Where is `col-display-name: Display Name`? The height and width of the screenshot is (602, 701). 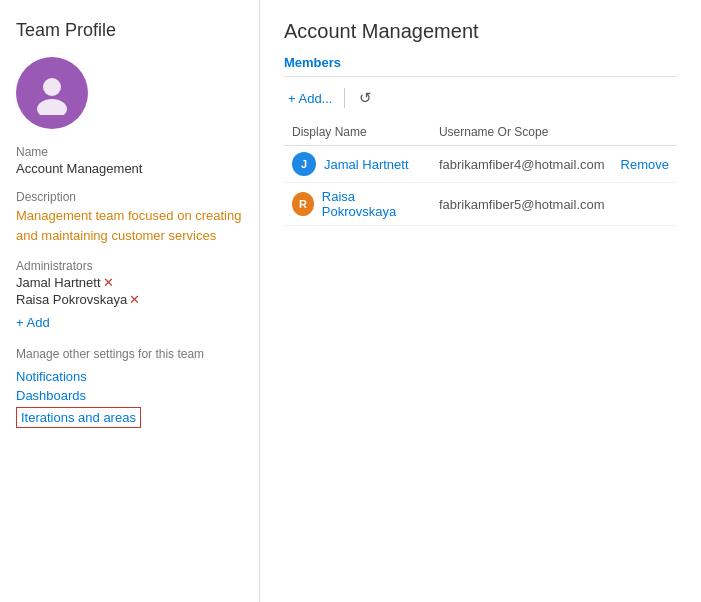
col-display-name: Display Name is located at coordinates (358, 134).